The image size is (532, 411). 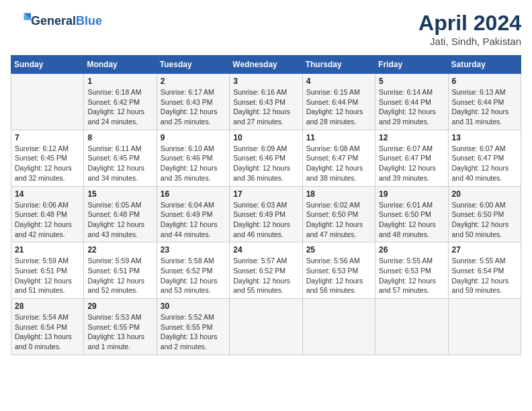 I want to click on day-info: Sunrise: 6:00 AM Sunset: 6:50 PM Dayligh…, so click(x=485, y=220).